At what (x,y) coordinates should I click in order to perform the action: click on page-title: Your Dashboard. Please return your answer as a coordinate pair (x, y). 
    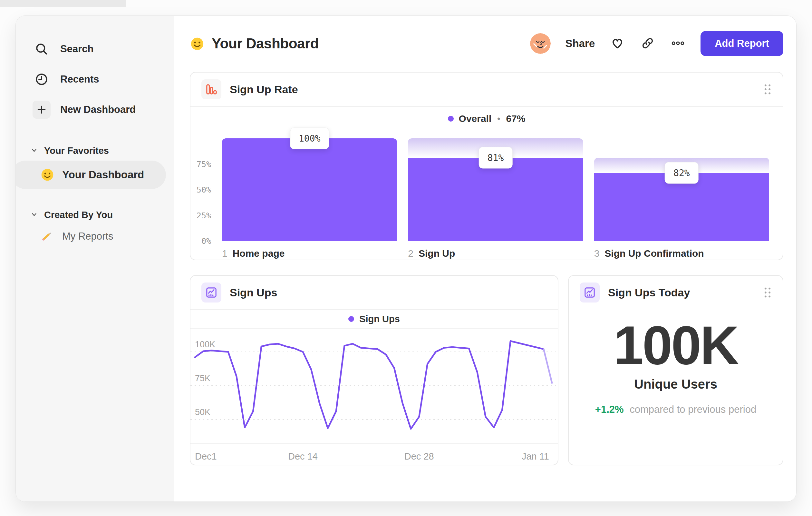
    Looking at the image, I should click on (265, 44).